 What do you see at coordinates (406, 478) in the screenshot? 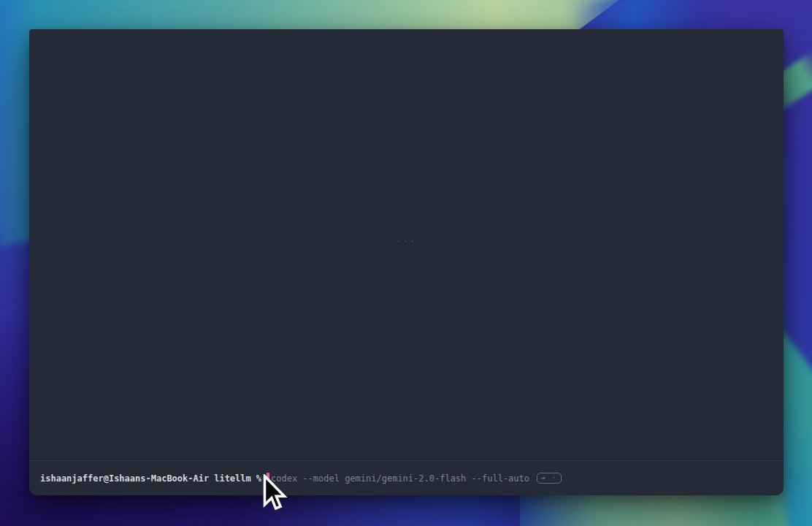
I see `terminal-input-bar: ishaanjaffer@Ishaans-MacBook-Air litellm…` at bounding box center [406, 478].